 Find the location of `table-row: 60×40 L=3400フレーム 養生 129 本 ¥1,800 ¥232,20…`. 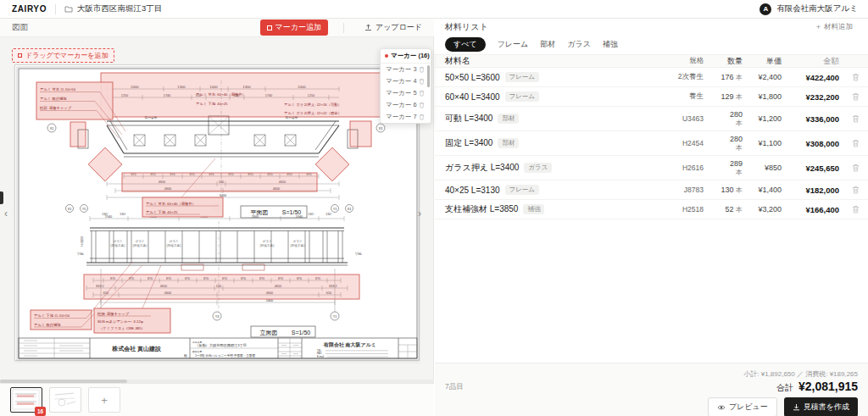

table-row: 60×40 L=3400フレーム 養生 129 本 ¥1,800 ¥232,20… is located at coordinates (651, 97).